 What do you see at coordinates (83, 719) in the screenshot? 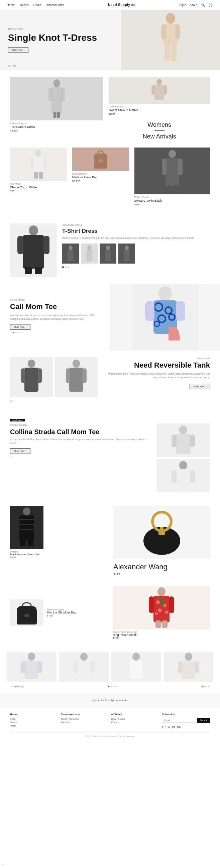
I see `footer-link-about-maker: About This Maker` at bounding box center [83, 719].